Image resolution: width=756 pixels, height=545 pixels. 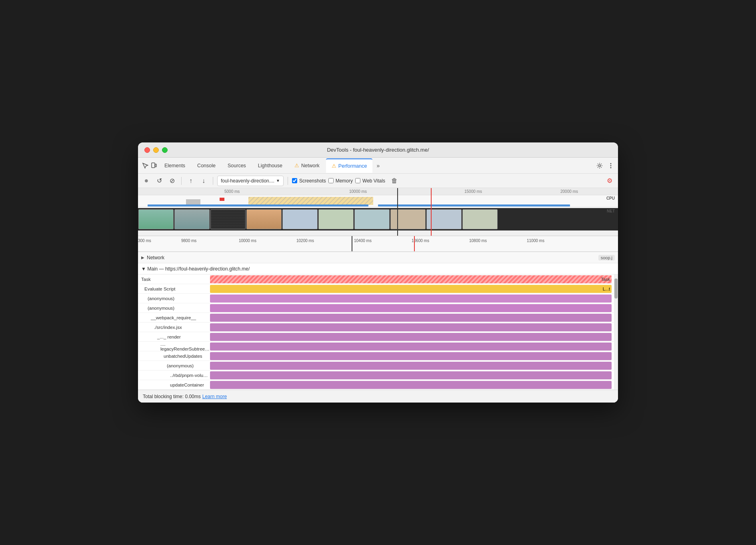 What do you see at coordinates (378, 299) in the screenshot?
I see `flame-row-anon1: (anonymous)` at bounding box center [378, 299].